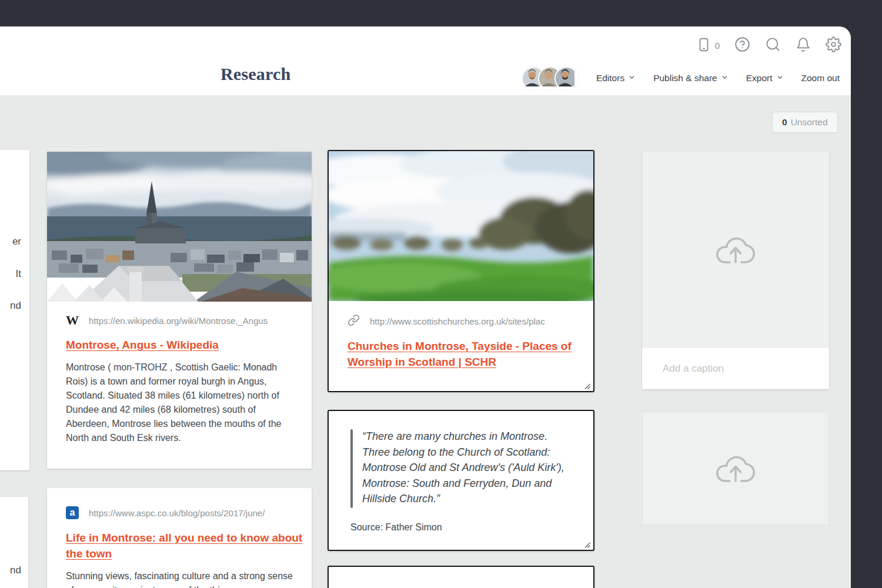 The width and height of the screenshot is (882, 588). Describe the element at coordinates (183, 345) in the screenshot. I see `link-title: Montrose, Angus - Wikipedia` at that location.